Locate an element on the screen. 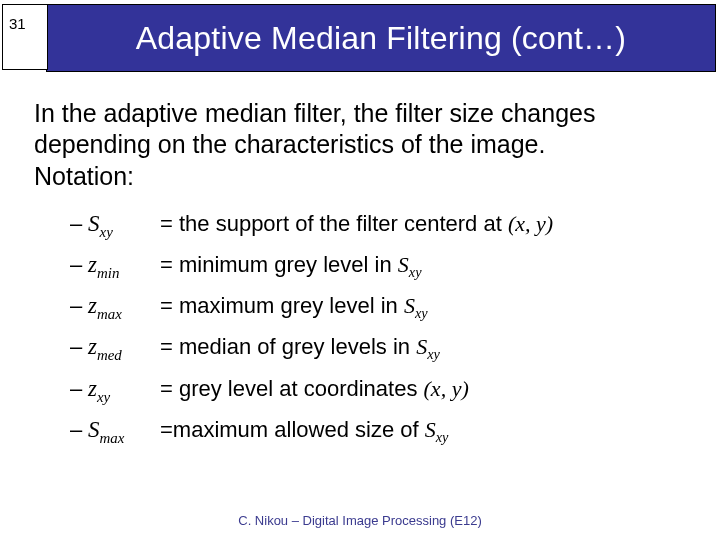  symbol-zxy: zxy is located at coordinates (124, 390).